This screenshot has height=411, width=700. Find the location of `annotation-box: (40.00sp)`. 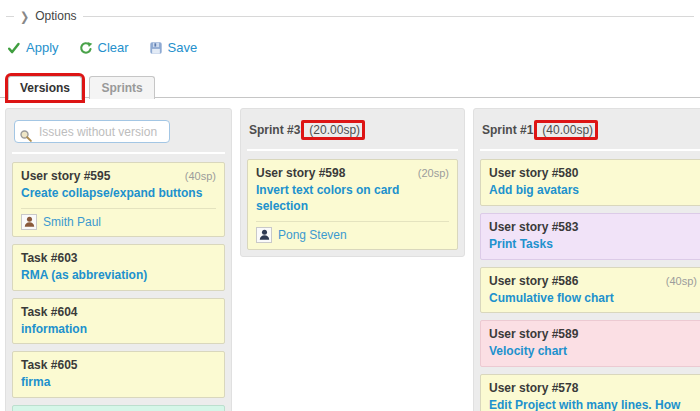

annotation-box: (40.00sp) is located at coordinates (566, 130).